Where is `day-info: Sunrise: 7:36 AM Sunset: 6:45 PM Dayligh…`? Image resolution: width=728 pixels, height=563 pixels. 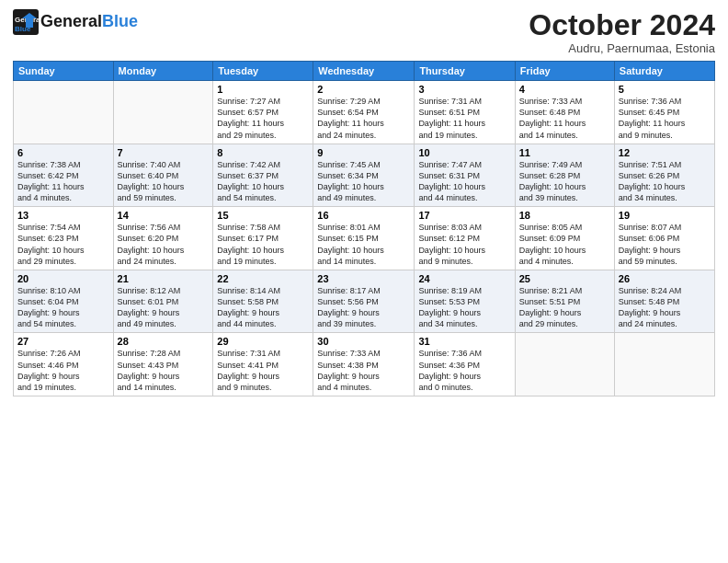
day-info: Sunrise: 7:36 AM Sunset: 6:45 PM Dayligh… is located at coordinates (665, 118).